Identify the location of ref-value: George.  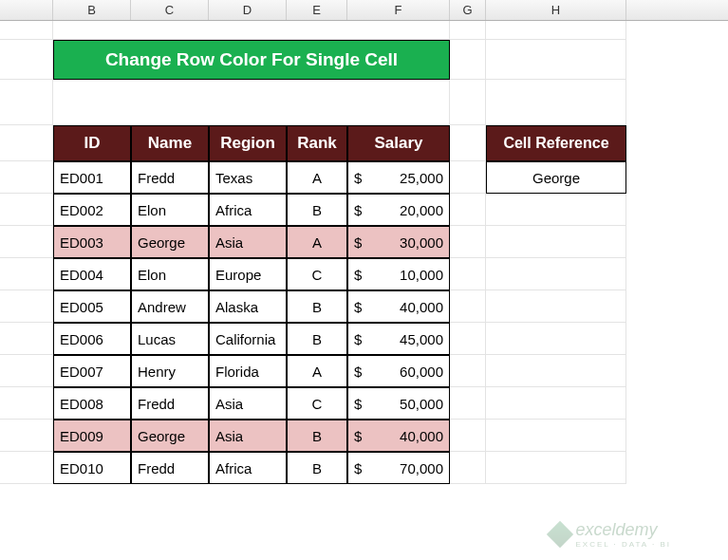
(556, 177).